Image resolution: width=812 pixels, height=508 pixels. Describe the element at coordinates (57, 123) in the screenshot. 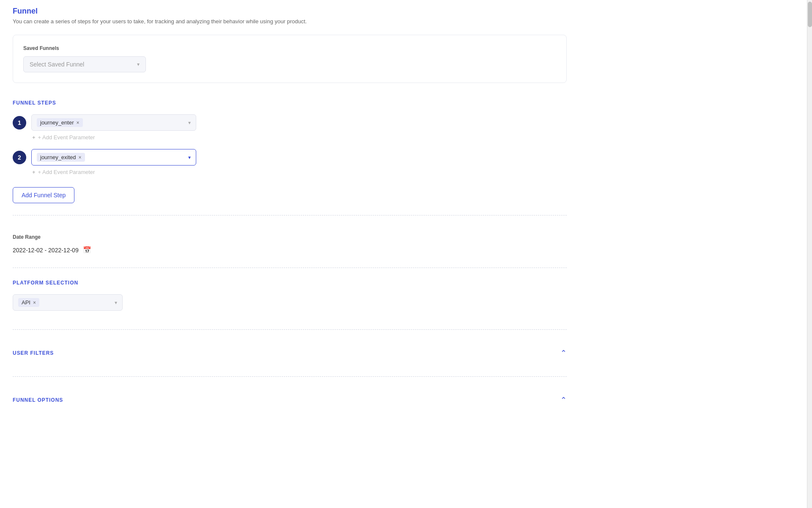

I see `step-1-tag-label: journey_enter` at that location.